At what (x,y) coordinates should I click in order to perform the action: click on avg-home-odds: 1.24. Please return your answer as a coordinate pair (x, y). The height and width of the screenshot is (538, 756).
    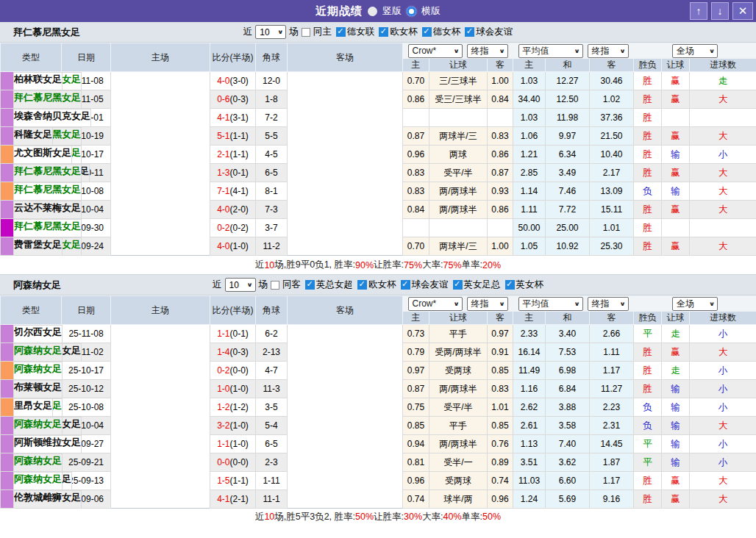
    Looking at the image, I should click on (529, 500).